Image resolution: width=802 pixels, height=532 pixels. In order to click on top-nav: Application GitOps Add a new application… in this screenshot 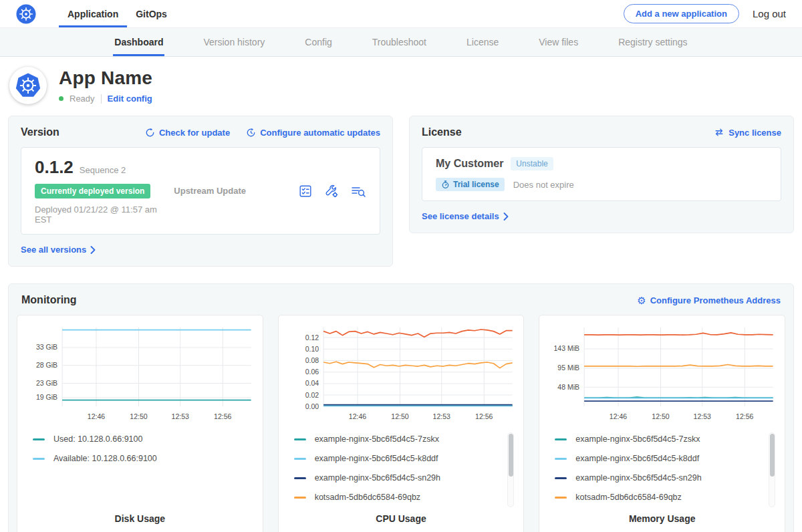, I will do `click(401, 14)`.